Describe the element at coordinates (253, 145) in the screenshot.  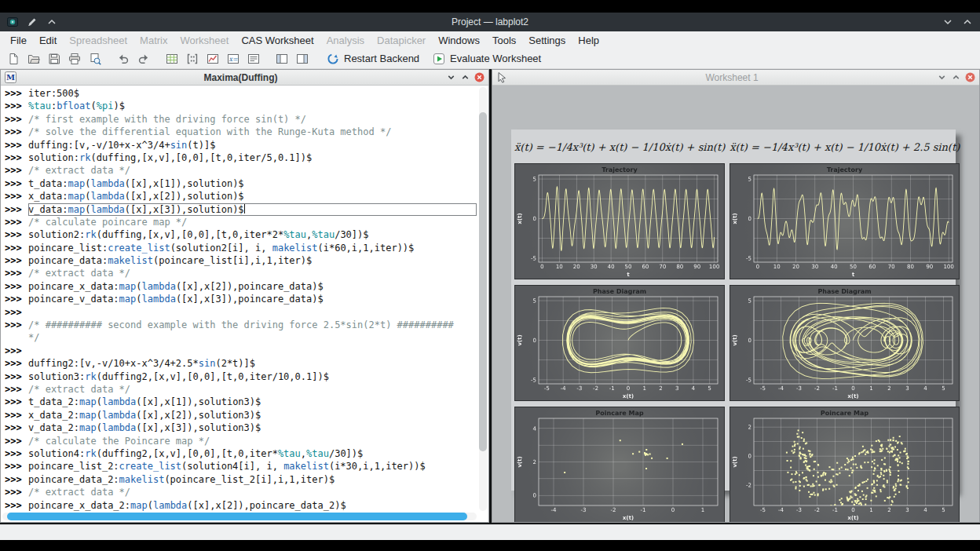
I see `console-code: duffing:[v,-v/10+x-x^3/4+sin(t)]$` at that location.